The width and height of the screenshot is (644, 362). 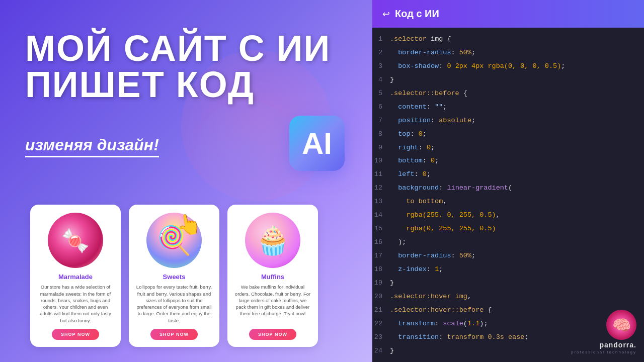 I want to click on card-sweets-title: Sweets, so click(x=174, y=277).